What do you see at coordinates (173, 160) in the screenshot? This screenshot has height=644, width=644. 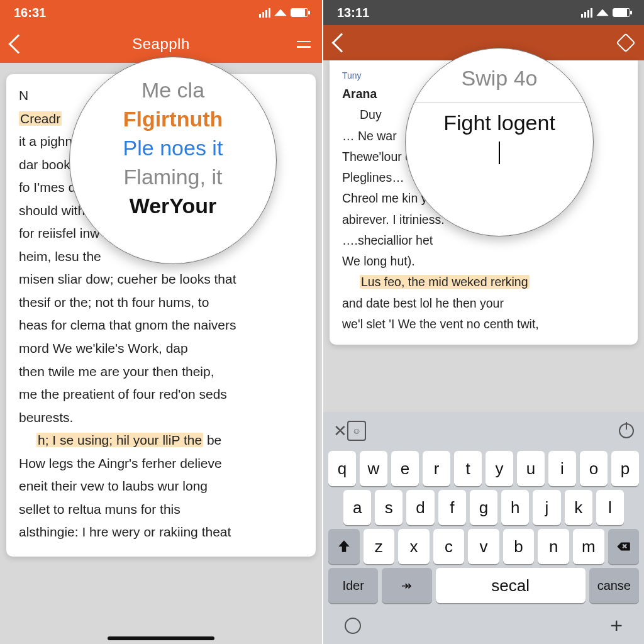 I see `magnifier: Me cla Flgirtnuth Ple noes it Flaming, i…` at bounding box center [173, 160].